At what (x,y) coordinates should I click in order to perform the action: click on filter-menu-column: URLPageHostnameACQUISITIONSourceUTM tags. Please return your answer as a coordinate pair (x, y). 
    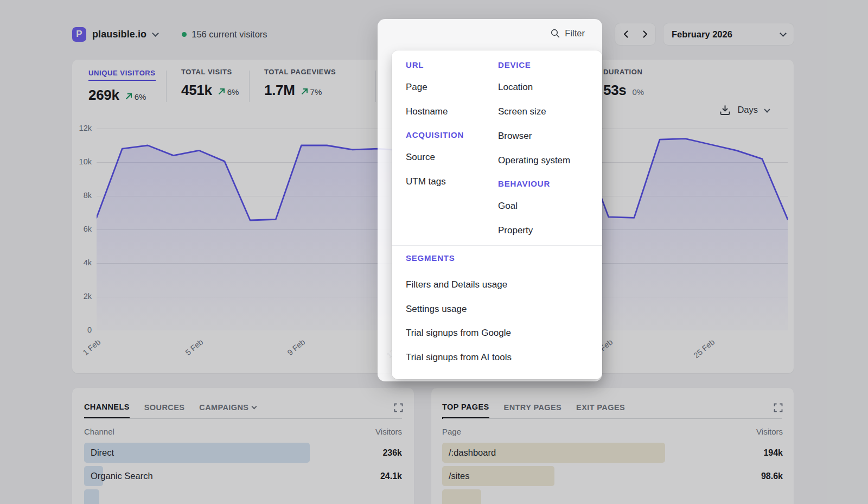
    Looking at the image, I should click on (449, 130).